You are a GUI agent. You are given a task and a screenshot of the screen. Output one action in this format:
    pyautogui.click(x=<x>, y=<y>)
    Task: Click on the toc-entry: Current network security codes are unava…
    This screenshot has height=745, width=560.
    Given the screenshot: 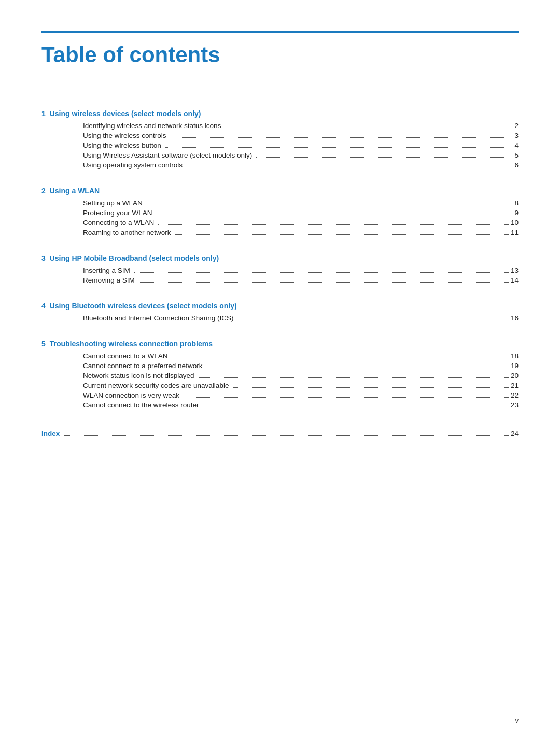 What is the action you would take?
    pyautogui.click(x=280, y=386)
    